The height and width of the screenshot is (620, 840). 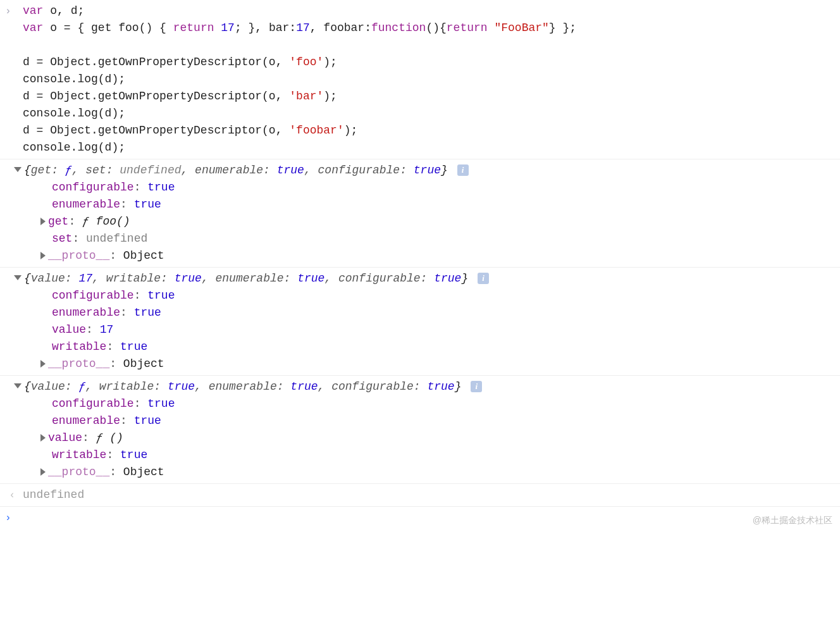 I want to click on property-value: undefined, so click(x=116, y=239).